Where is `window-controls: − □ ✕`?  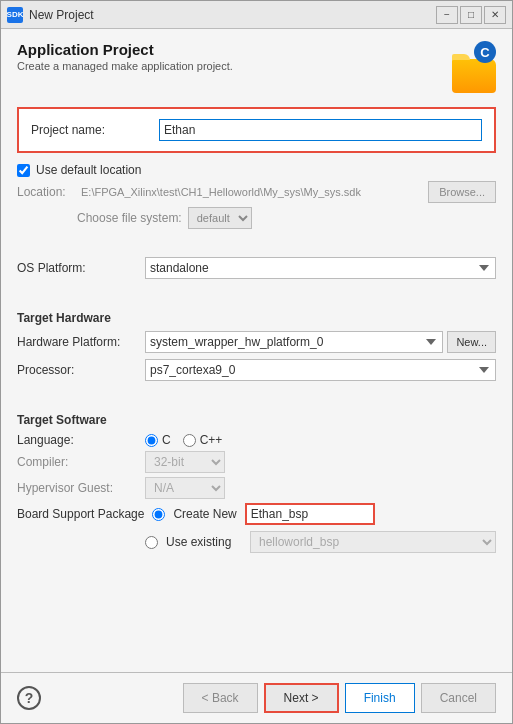 window-controls: − □ ✕ is located at coordinates (471, 15).